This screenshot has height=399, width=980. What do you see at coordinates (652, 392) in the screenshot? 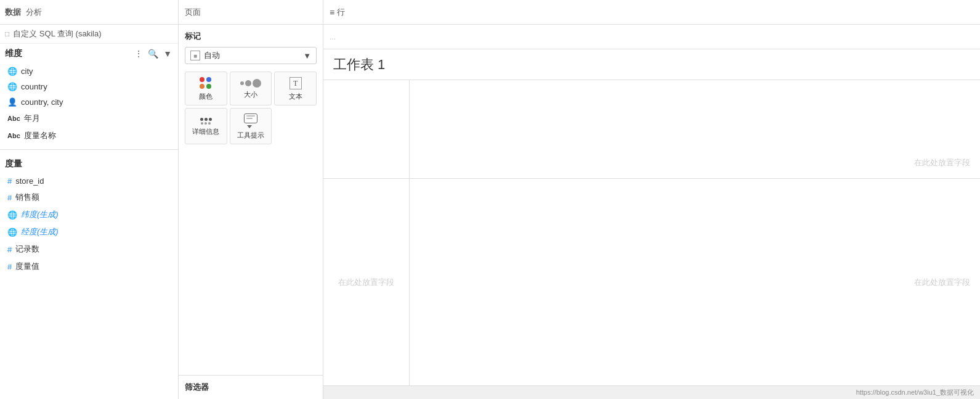
I see `status-bar: https://blog.csdn.net/w3iu1_数据可视化` at bounding box center [652, 392].